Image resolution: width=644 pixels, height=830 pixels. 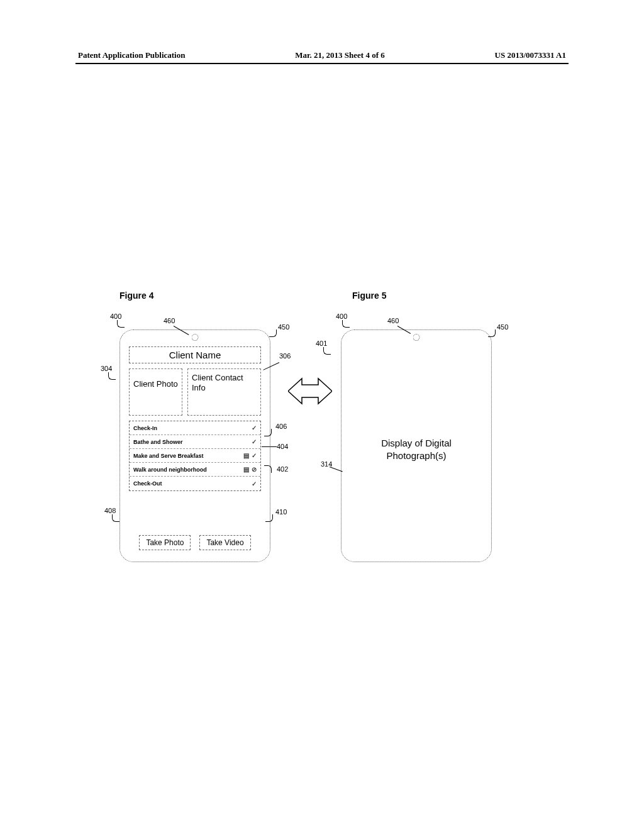 What do you see at coordinates (195, 470) in the screenshot?
I see `task-row: Walk around neighborhood ▤⊘` at bounding box center [195, 470].